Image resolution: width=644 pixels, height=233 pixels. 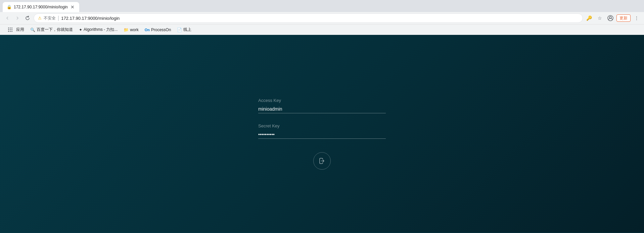 I want to click on insecure-label: 不安全, so click(x=50, y=18).